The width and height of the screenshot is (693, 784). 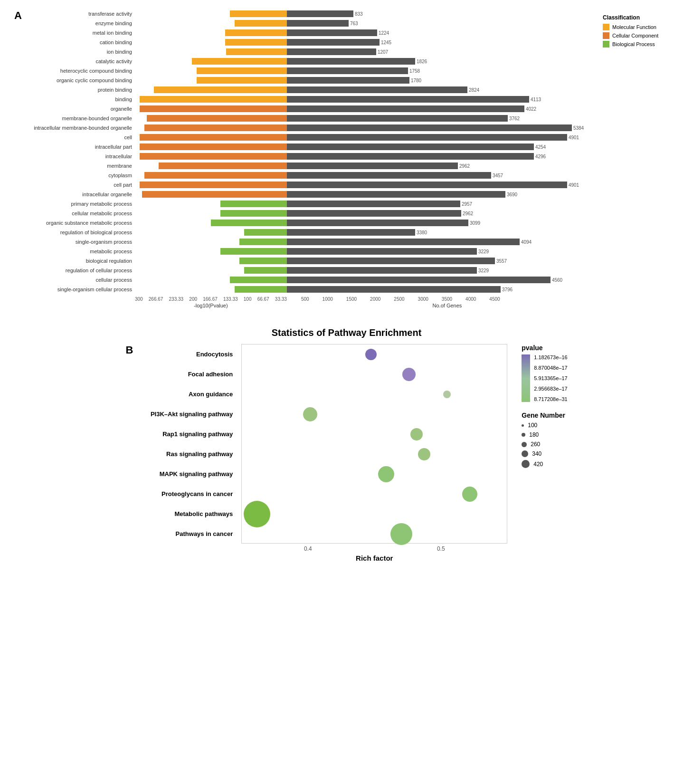 I want to click on bar-row-label: organic cyclic compound binding, so click(x=80, y=80).